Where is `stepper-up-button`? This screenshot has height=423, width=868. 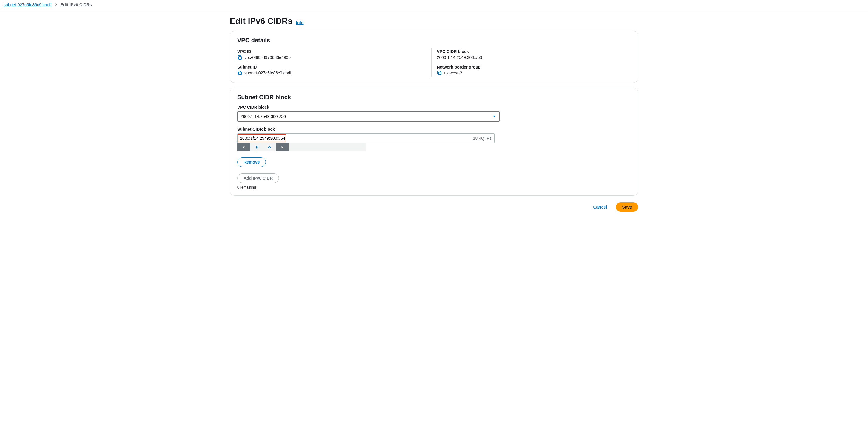 stepper-up-button is located at coordinates (269, 147).